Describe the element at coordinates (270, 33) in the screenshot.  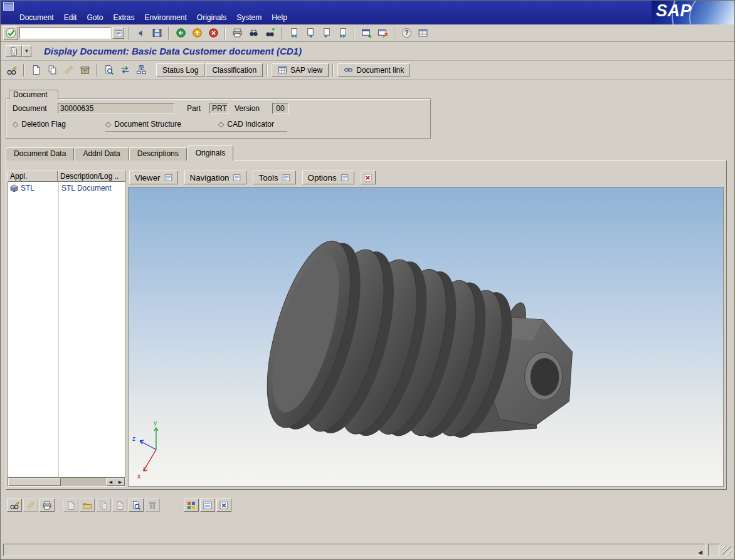
I see `find-next-button` at that location.